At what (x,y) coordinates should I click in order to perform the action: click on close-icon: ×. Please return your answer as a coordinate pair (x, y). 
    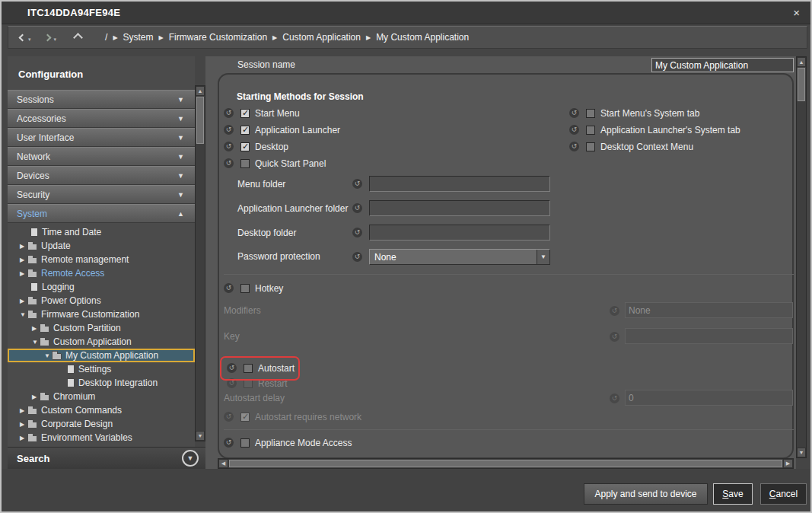
    Looking at the image, I should click on (796, 12).